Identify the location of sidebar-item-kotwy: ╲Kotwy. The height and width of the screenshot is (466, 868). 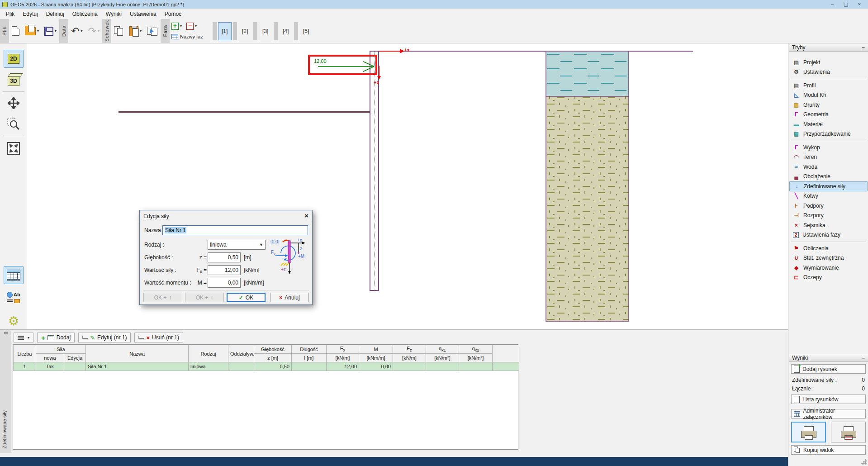
(829, 196).